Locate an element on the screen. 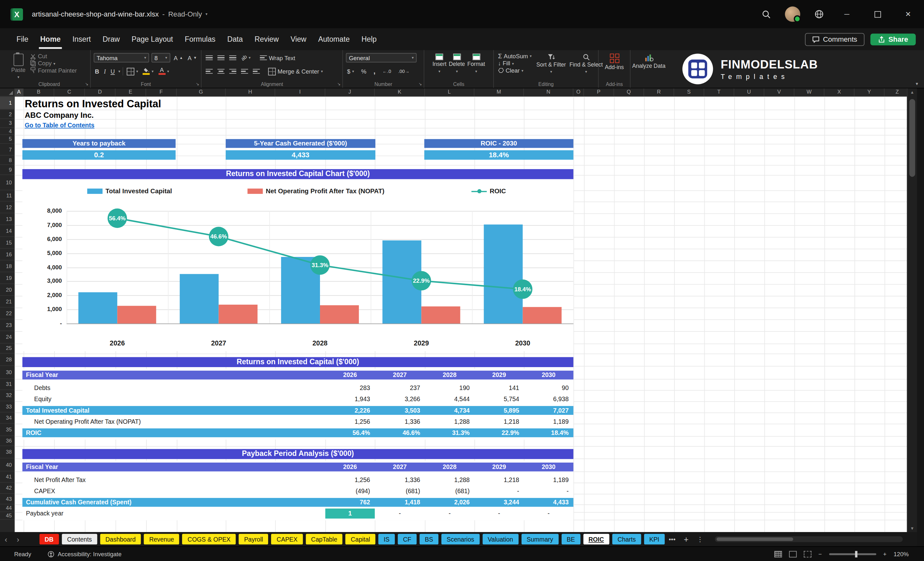  column-headers: ABCDEFGHIJKLMNOPQRSTUVWXYZ is located at coordinates (461, 93).